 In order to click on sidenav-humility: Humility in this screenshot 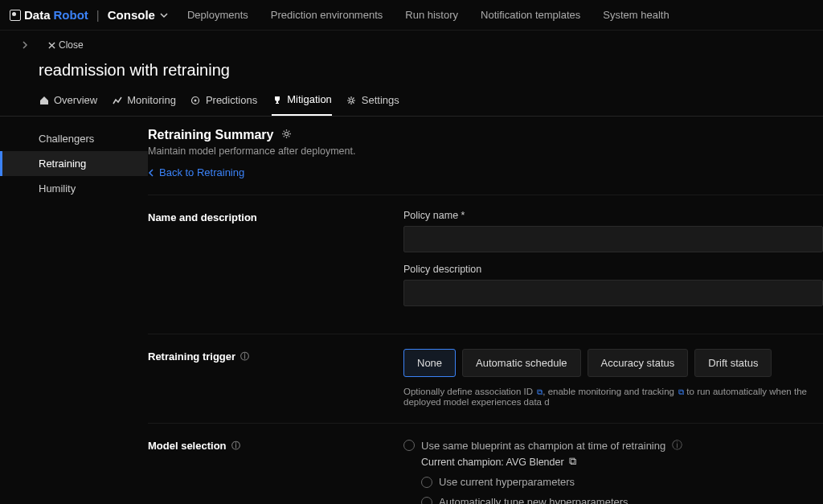, I will do `click(74, 188)`.